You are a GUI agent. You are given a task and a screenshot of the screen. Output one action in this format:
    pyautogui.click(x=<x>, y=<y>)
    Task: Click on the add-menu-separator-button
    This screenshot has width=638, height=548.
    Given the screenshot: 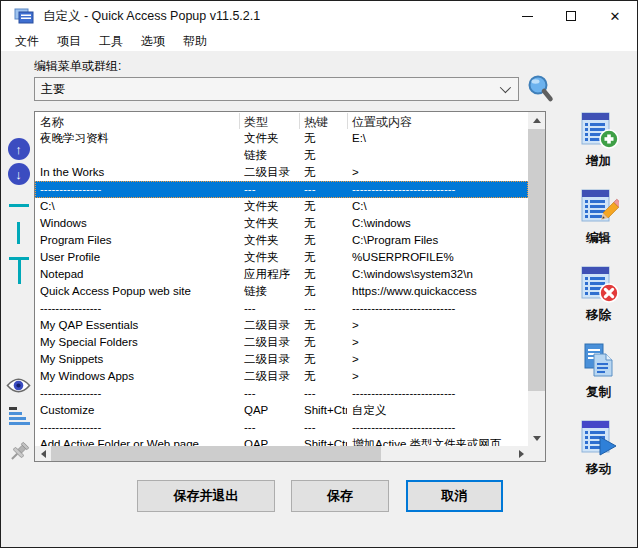 What is the action you would take?
    pyautogui.click(x=18, y=271)
    